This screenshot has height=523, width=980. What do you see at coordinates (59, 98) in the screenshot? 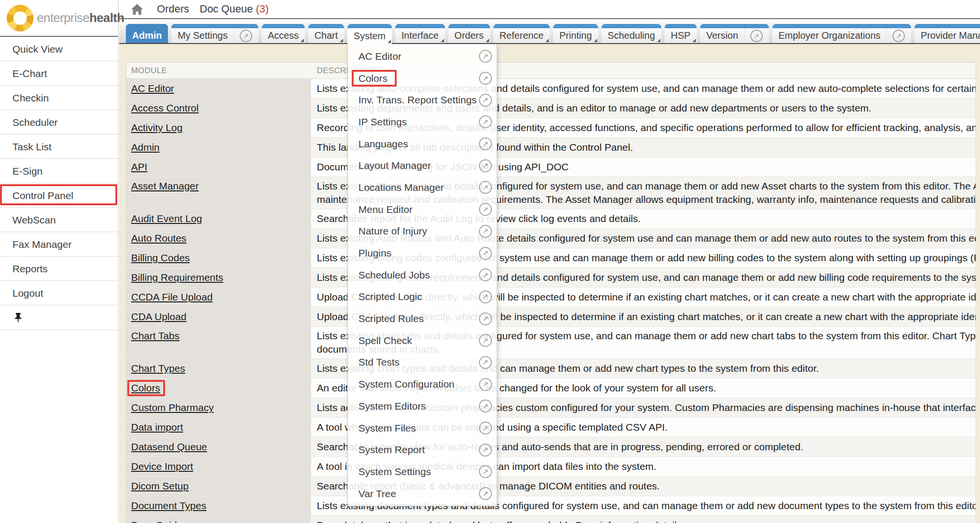
I see `sidebar-item-checkin: Checkin` at bounding box center [59, 98].